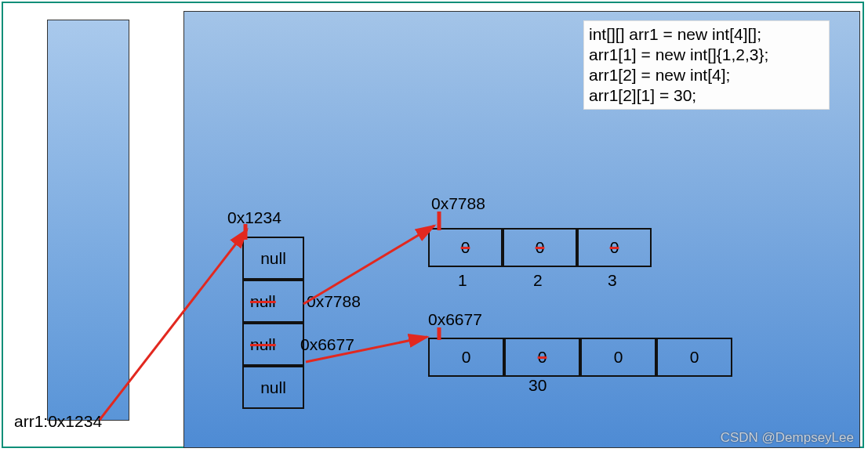  What do you see at coordinates (466, 248) in the screenshot?
I see `arr7788-cell-0-old: 0` at bounding box center [466, 248].